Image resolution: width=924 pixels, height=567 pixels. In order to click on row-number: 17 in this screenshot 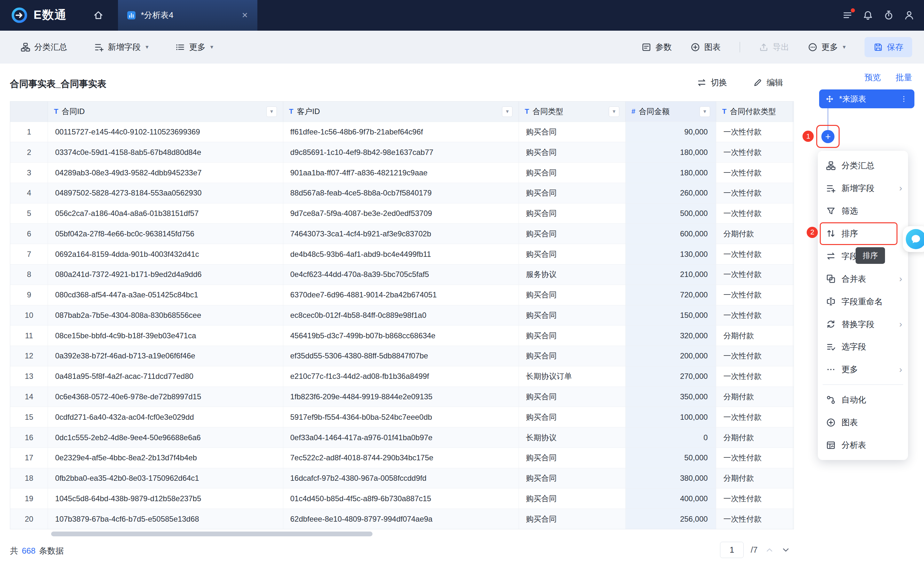, I will do `click(29, 458)`.